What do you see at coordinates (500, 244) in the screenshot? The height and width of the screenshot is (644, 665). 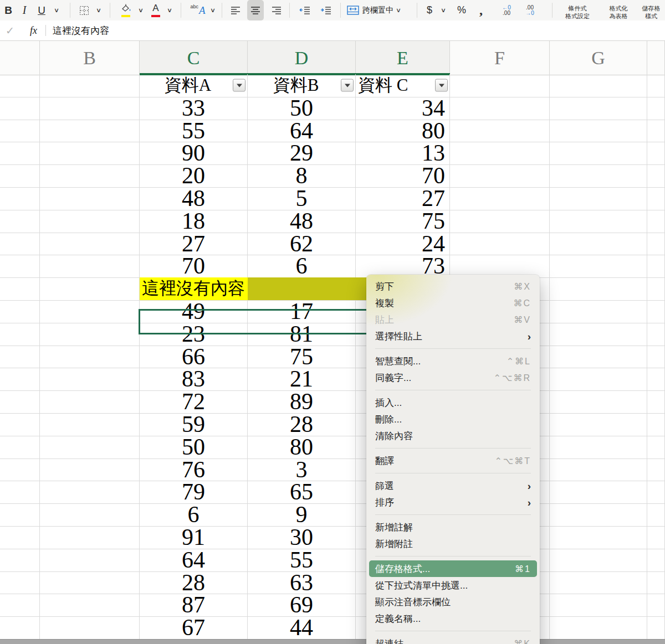 I see `cell-F8` at bounding box center [500, 244].